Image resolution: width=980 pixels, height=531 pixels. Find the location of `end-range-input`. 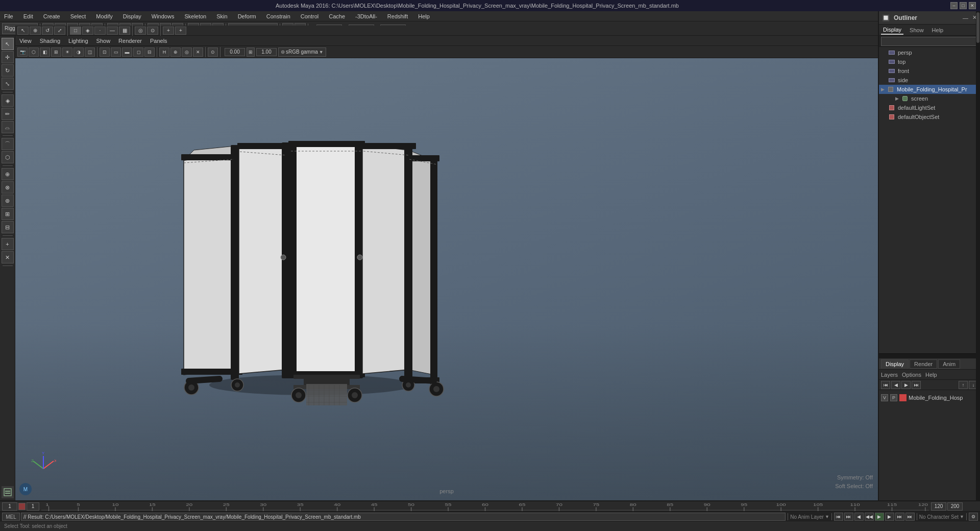

end-range-input is located at coordinates (939, 506).